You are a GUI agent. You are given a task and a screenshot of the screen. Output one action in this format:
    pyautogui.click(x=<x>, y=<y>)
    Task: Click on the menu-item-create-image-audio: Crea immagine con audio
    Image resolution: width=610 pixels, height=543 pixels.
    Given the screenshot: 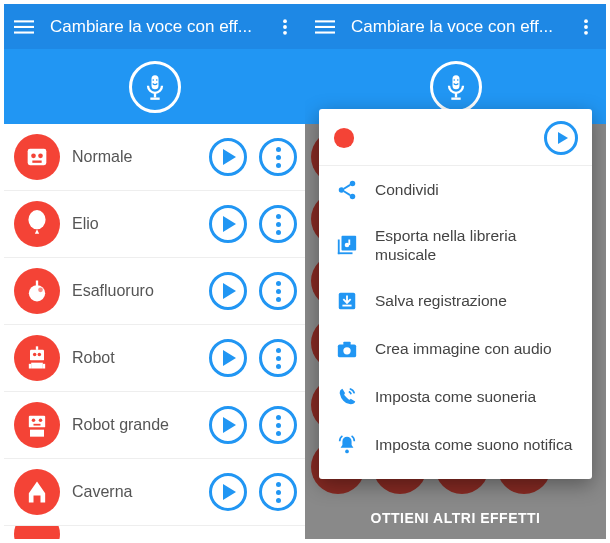 What is the action you would take?
    pyautogui.click(x=456, y=349)
    